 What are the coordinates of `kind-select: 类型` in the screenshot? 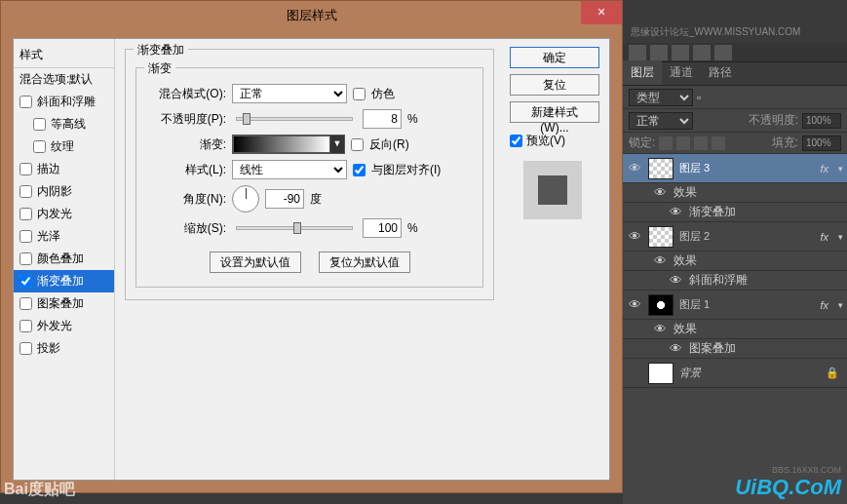 It's located at (661, 97).